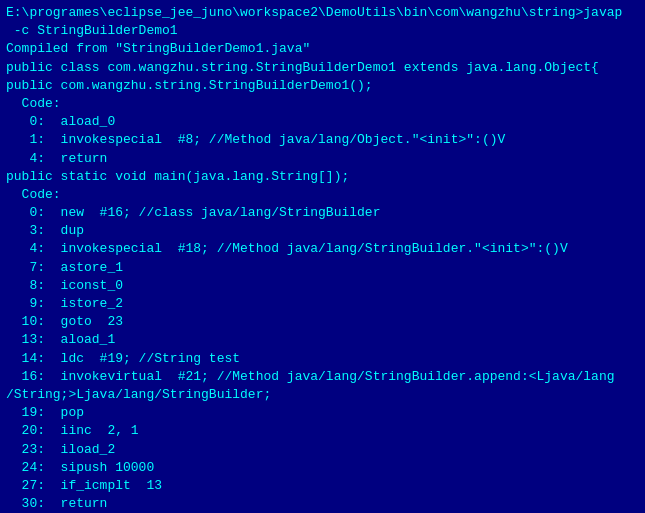 The height and width of the screenshot is (513, 645). I want to click on terminal-line: 9: istore_2, so click(322, 304).